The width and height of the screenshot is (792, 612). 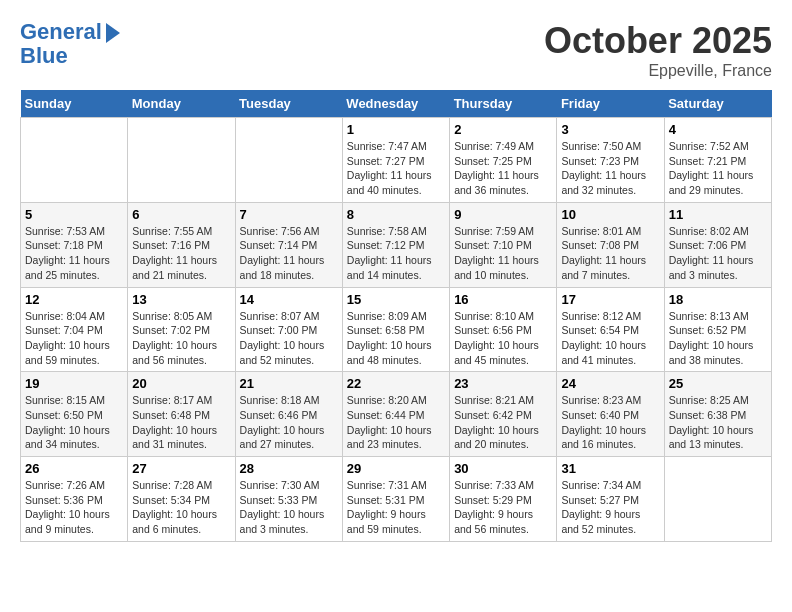 What do you see at coordinates (74, 244) in the screenshot?
I see `calendar-cell: 5Sunrise: 7:53 AM Sunset: 7:18 PM Daylig…` at bounding box center [74, 244].